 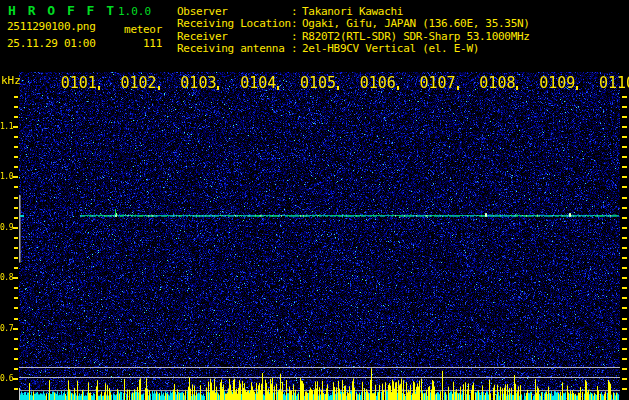 What do you see at coordinates (378, 83) in the screenshot?
I see `x-axis-time-label: 0106` at bounding box center [378, 83].